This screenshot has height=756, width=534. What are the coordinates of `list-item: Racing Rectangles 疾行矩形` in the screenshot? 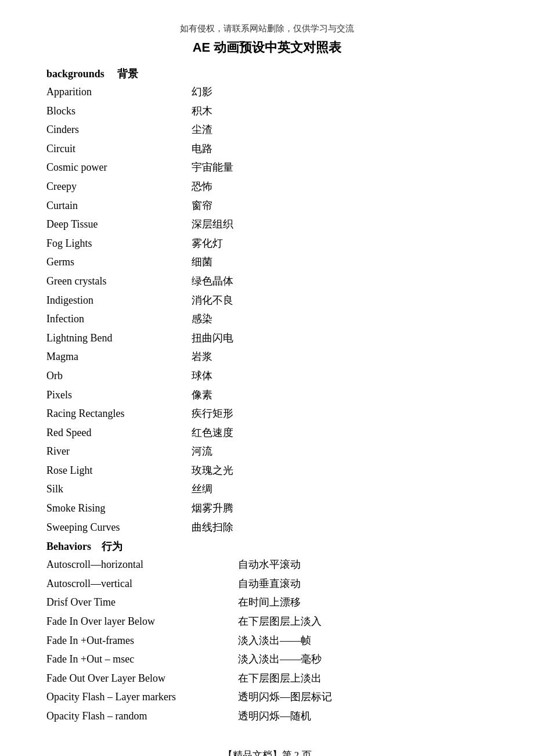 It's located at (267, 413).